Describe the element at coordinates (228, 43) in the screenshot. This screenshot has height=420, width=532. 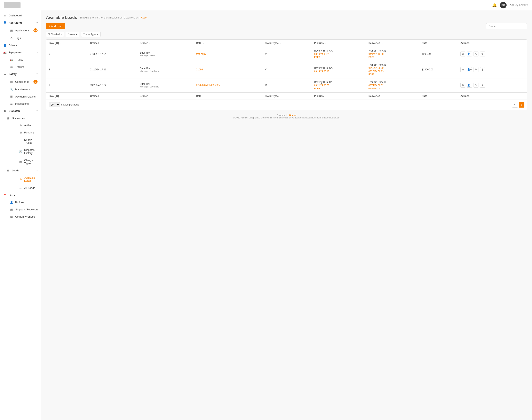
I see `col-ref: Ref# ↕` at that location.